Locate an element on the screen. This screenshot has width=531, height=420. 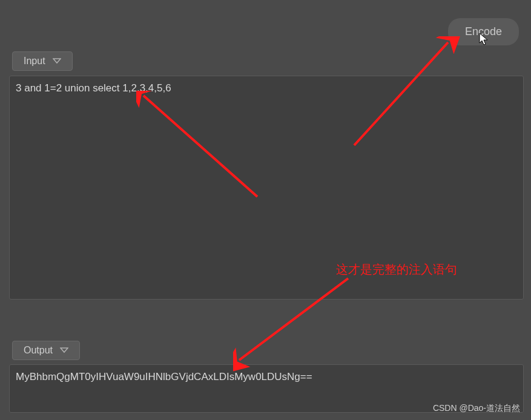
watermark-text: CSDN @Dao-道法自然 is located at coordinates (477, 409).